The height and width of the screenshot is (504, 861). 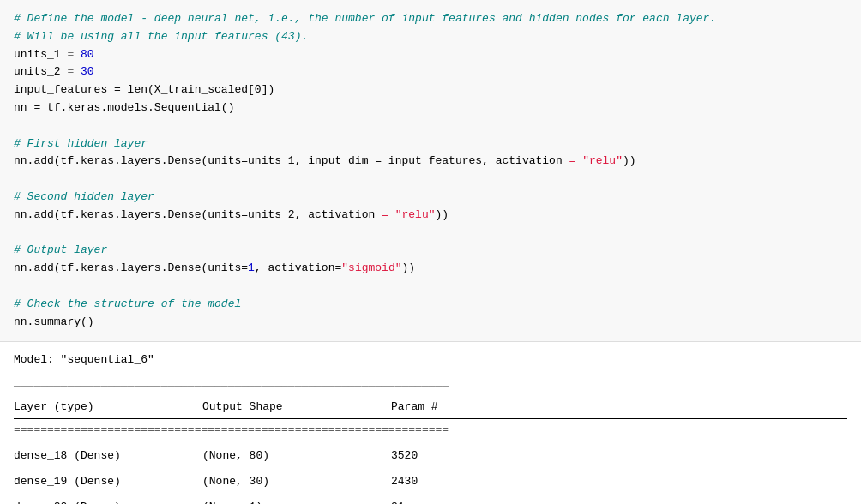 I want to click on row3-layer: dense_20 (Dense), so click(x=108, y=501).